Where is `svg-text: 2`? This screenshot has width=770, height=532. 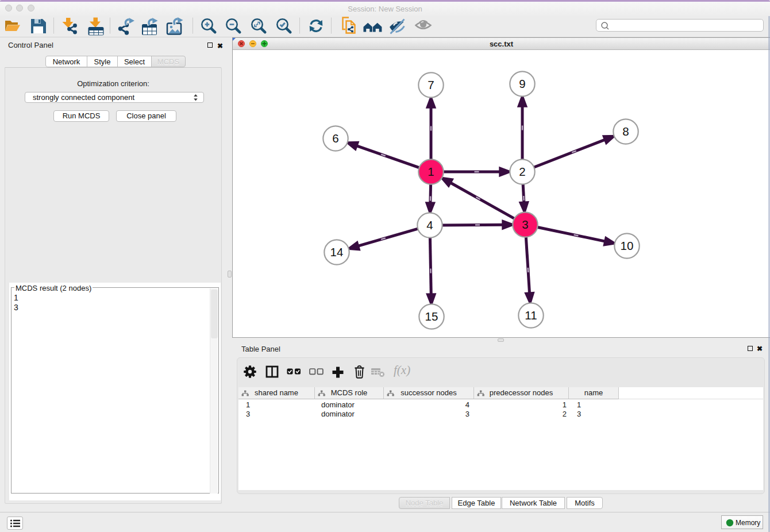
svg-text: 2 is located at coordinates (522, 171).